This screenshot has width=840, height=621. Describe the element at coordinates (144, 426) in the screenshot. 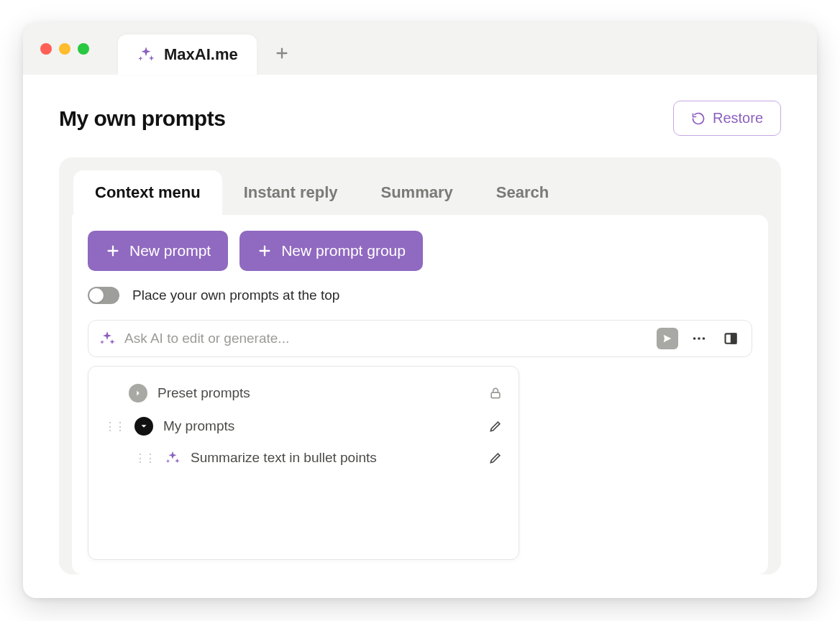

I see `chevron-down-icon` at that location.